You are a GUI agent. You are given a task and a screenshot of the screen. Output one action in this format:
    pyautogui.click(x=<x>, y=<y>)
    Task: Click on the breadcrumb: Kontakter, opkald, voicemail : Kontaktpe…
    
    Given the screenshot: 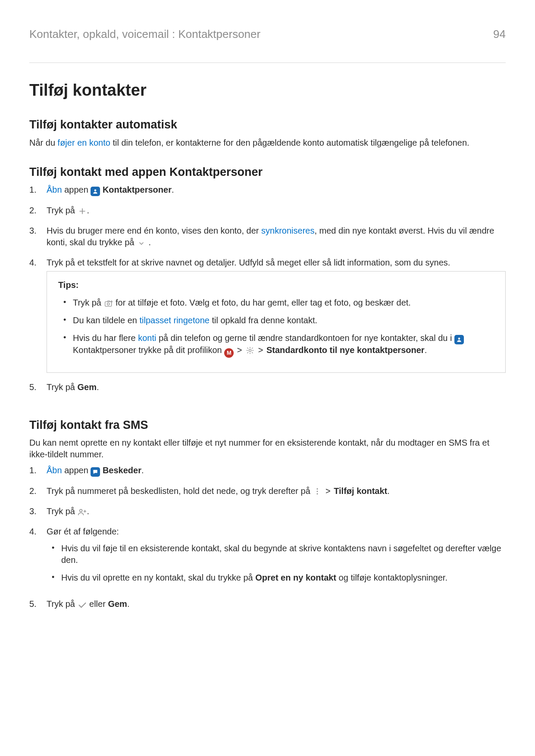 What is the action you would take?
    pyautogui.click(x=145, y=34)
    